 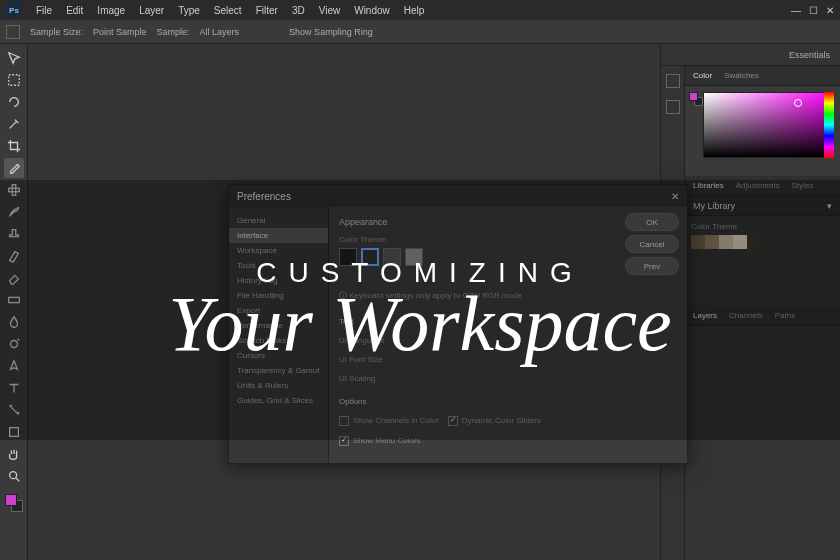 What do you see at coordinates (762, 206) in the screenshot?
I see `library-dropdown: My Library▾` at bounding box center [762, 206].